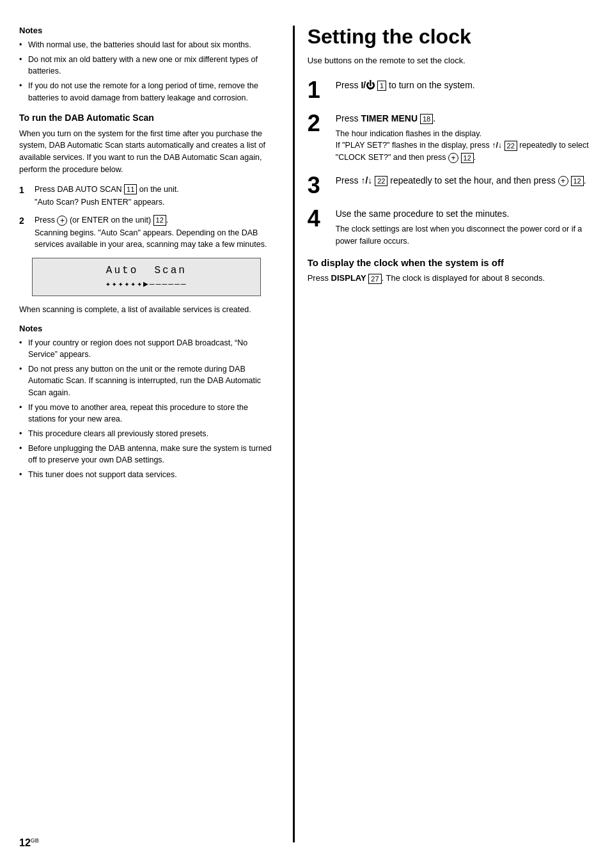 This screenshot has width=610, height=868. What do you see at coordinates (319, 185) in the screenshot?
I see `step-number: 3` at bounding box center [319, 185].